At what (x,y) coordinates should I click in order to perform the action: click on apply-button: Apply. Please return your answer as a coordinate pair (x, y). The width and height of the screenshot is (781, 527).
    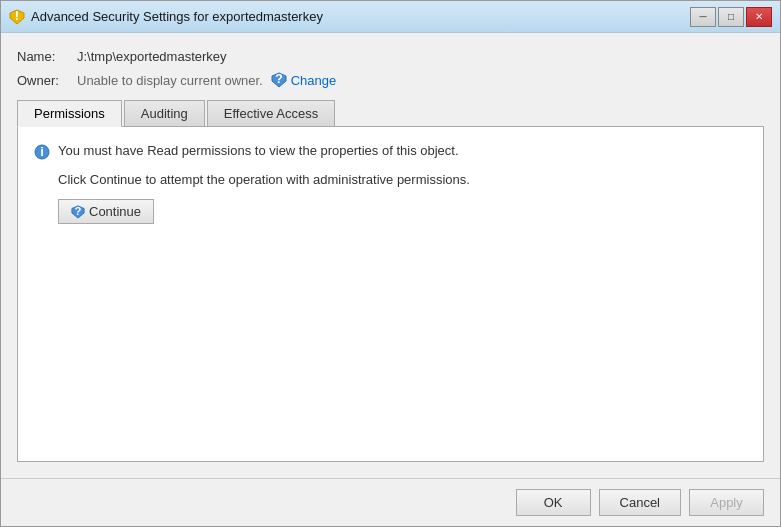
    Looking at the image, I should click on (726, 502).